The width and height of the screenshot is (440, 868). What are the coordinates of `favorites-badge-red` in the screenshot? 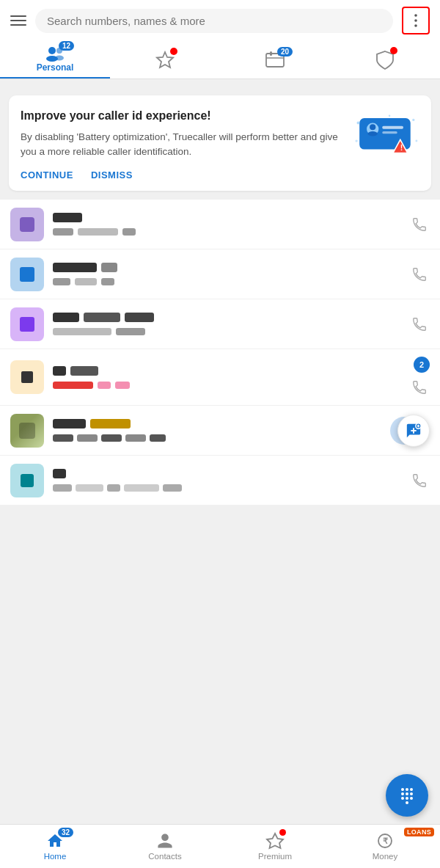 It's located at (174, 51).